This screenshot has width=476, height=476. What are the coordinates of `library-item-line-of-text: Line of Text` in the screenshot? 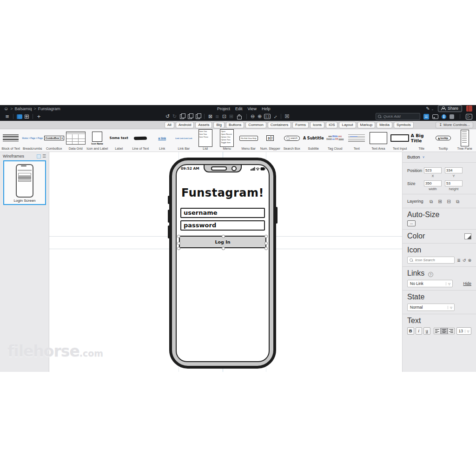 It's located at (140, 140).